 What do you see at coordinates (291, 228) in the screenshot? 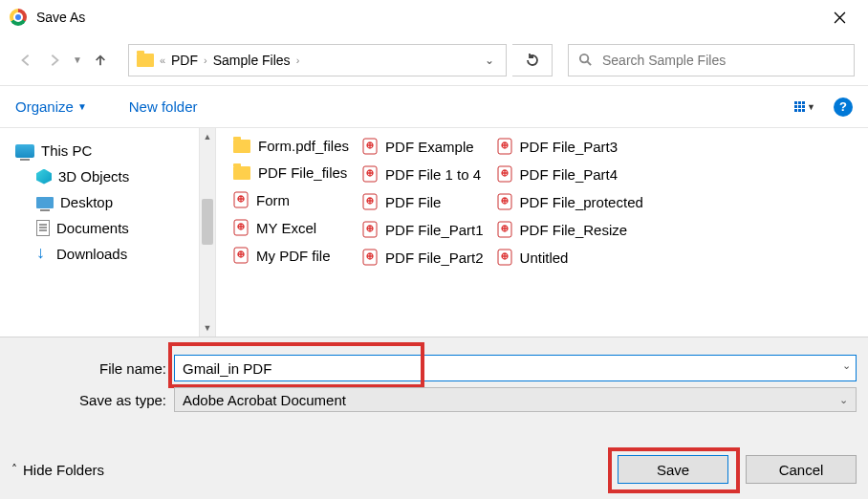
I see `file-item: MY Excel` at bounding box center [291, 228].